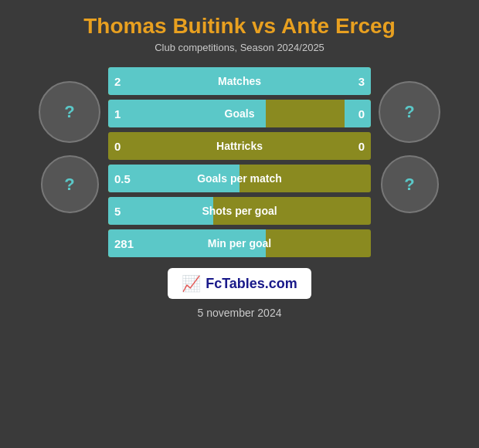 The width and height of the screenshot is (479, 448). Describe the element at coordinates (122, 179) in the screenshot. I see `bar-left-value-3: 0.5` at that location.